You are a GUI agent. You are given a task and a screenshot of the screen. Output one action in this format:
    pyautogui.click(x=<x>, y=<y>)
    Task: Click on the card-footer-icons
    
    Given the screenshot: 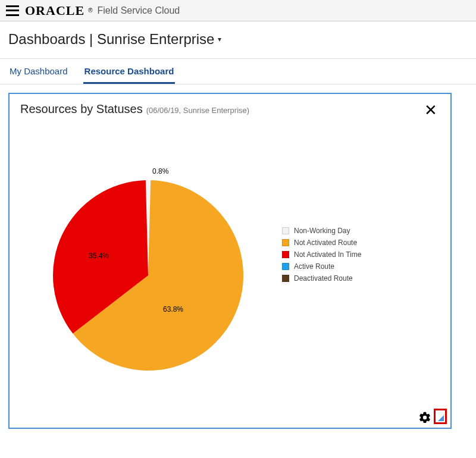 What is the action you would take?
    pyautogui.click(x=433, y=416)
    